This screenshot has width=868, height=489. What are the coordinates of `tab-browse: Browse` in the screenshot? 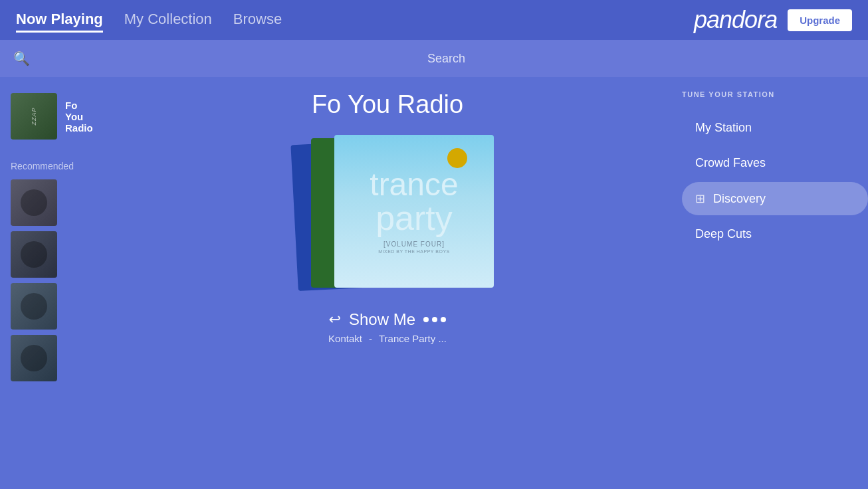 It's located at (258, 20).